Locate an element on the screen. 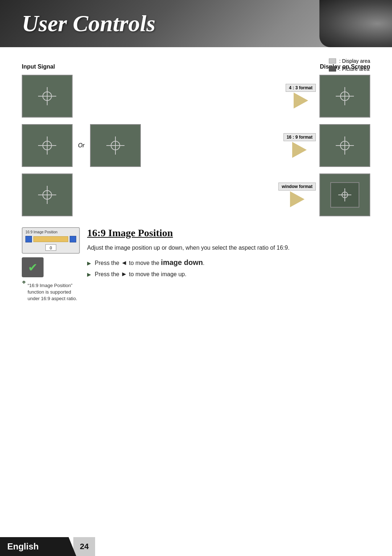 Image resolution: width=392 pixels, height=556 pixels. bullet1-prefix: Press the is located at coordinates (108, 263).